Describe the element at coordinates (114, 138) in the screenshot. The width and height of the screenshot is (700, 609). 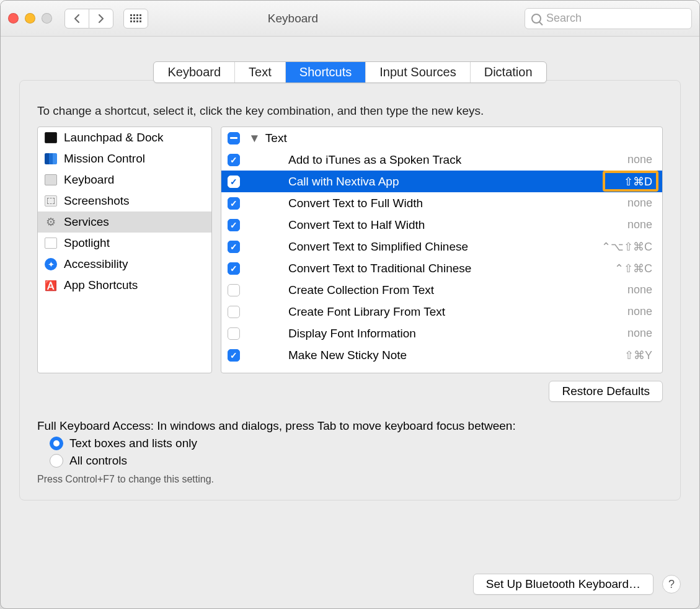
I see `sidebar-item-label: Launchpad & Dock` at that location.